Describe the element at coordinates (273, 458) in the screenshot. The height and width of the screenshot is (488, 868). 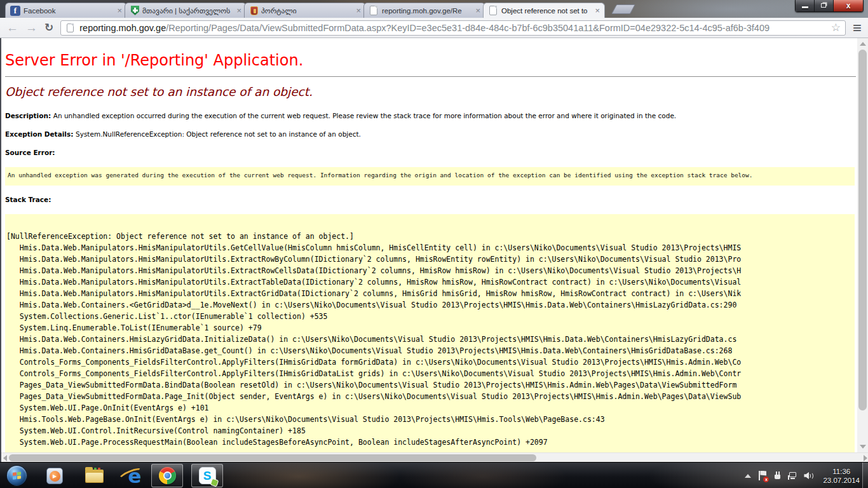
I see `horizontal-scroll-thumb` at that location.